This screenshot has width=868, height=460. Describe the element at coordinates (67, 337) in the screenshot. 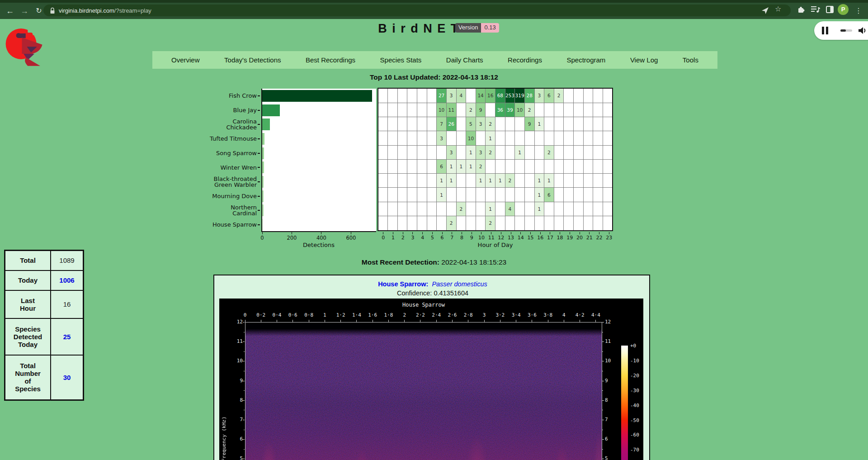

I see `stat-value-link: 25` at that location.